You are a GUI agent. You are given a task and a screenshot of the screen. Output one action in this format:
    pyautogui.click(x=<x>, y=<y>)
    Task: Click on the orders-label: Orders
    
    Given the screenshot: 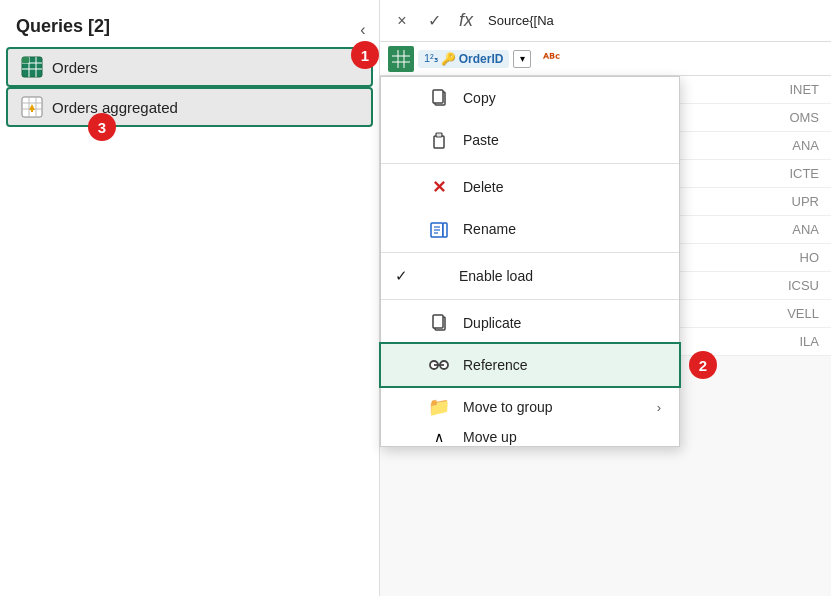 What is the action you would take?
    pyautogui.click(x=75, y=68)
    